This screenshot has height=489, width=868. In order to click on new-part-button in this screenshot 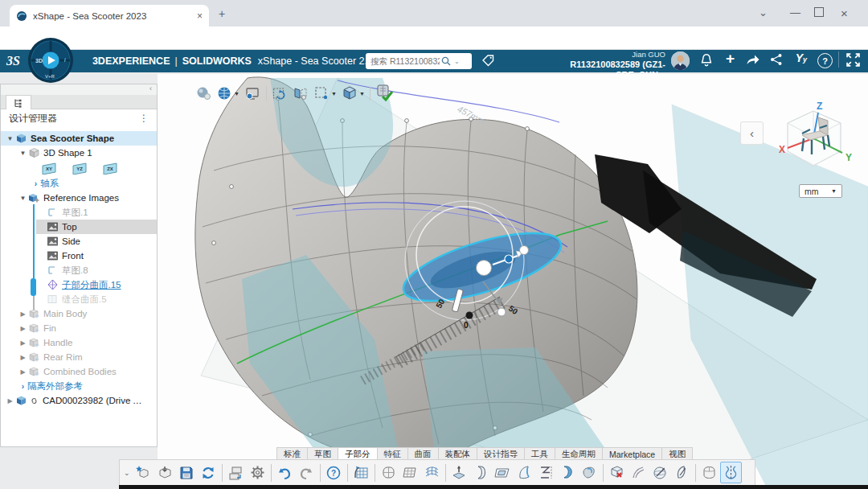, I will do `click(143, 473)`.